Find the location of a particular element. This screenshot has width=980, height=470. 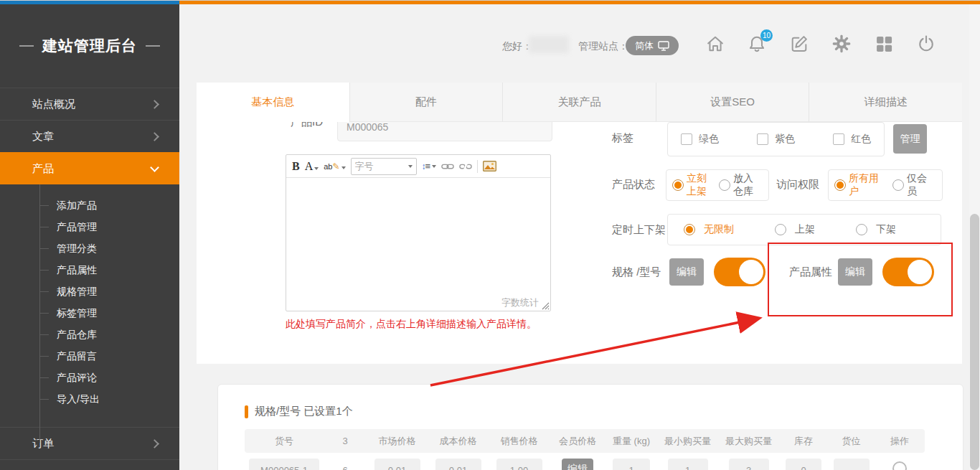

sidebar-item-members: 会员 is located at coordinates (90, 465).